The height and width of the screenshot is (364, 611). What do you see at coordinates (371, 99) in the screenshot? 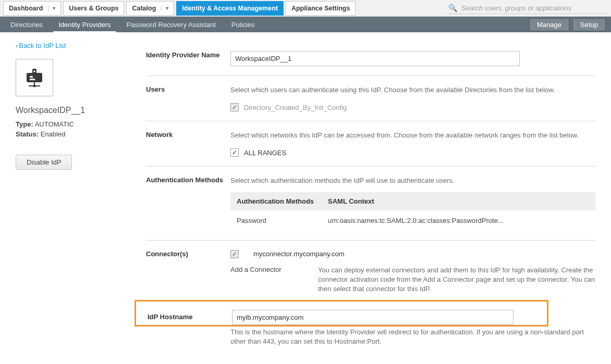
I see `section-users: Users Select which users can authenticat…` at bounding box center [371, 99].